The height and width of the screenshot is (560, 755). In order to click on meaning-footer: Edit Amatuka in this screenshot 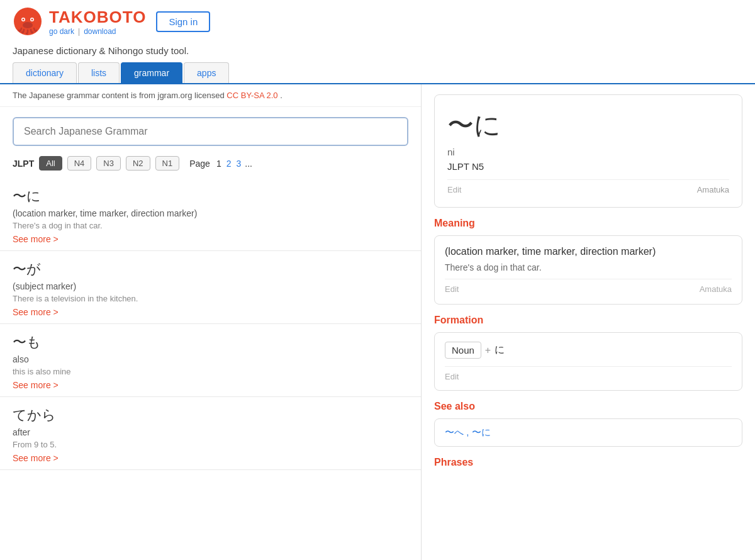, I will do `click(588, 286)`.